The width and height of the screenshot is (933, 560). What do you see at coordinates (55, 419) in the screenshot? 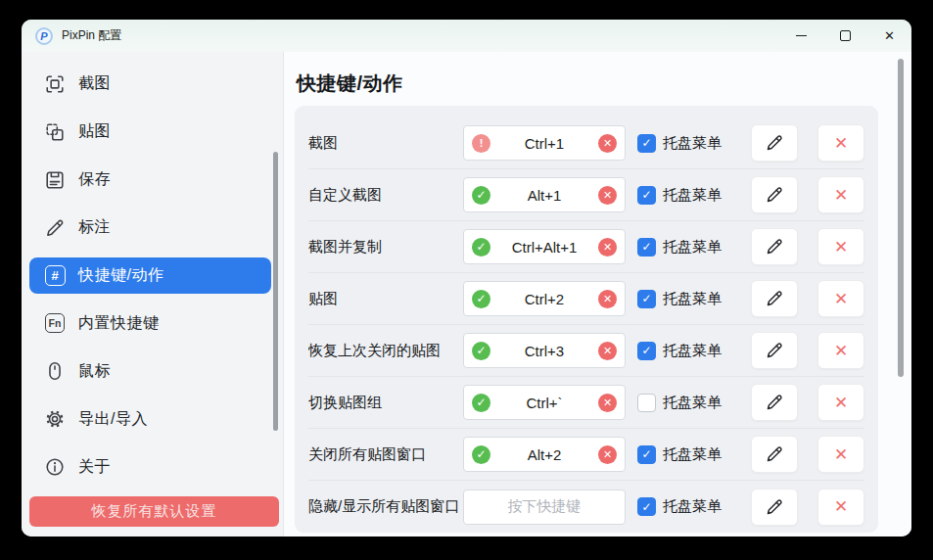
I see `gear-icon` at bounding box center [55, 419].